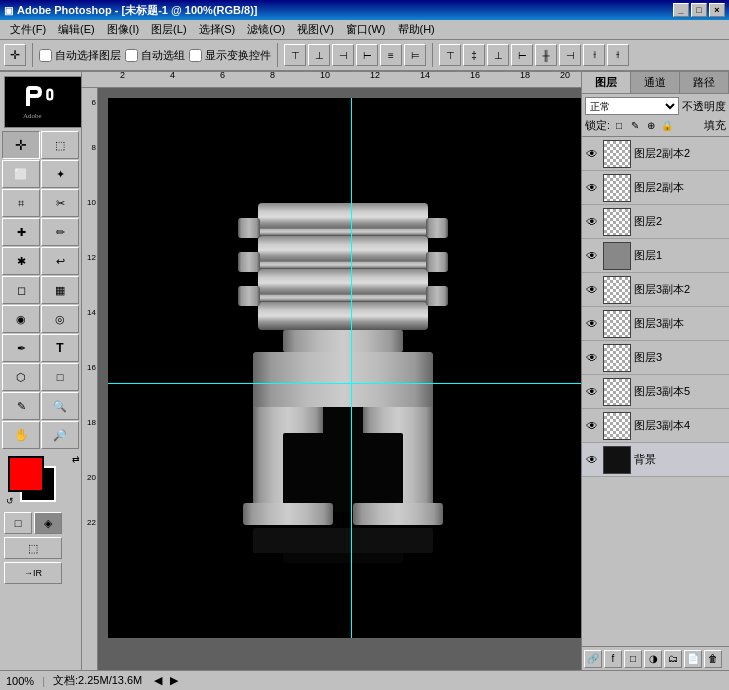 The width and height of the screenshot is (729, 690). Describe the element at coordinates (693, 659) in the screenshot. I see `layer-new-button: 📄` at that location.